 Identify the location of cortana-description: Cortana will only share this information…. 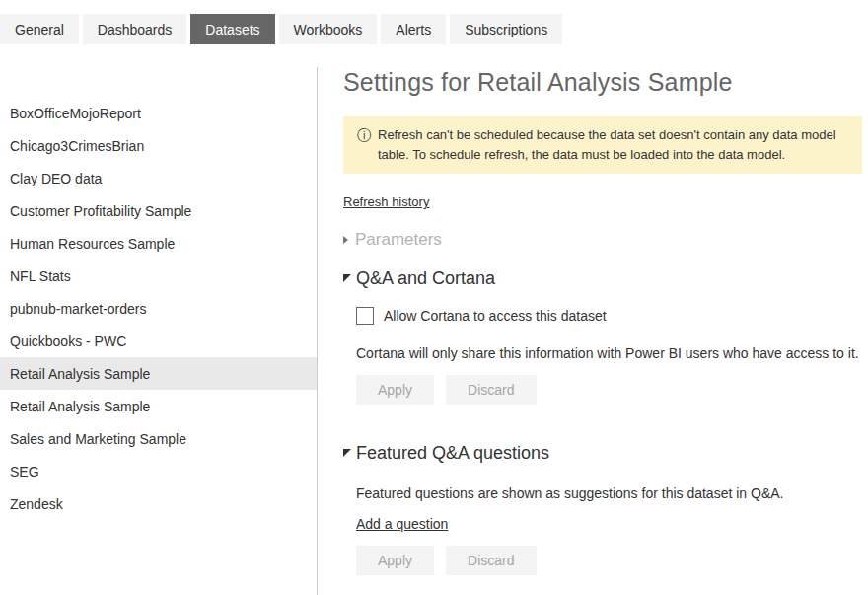
(610, 353).